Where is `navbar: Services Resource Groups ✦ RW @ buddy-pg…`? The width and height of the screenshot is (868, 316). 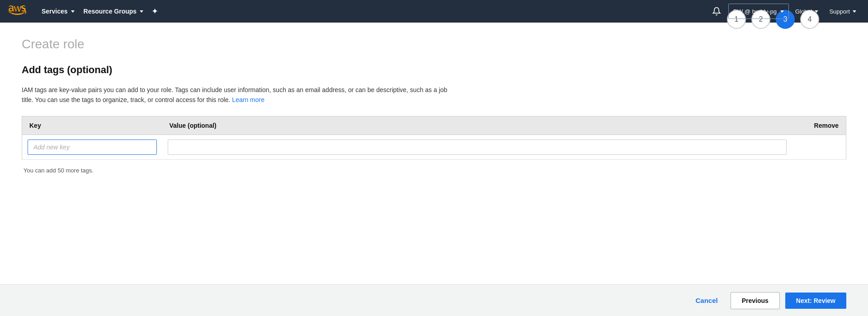 navbar: Services Resource Groups ✦ RW @ buddy-pg… is located at coordinates (434, 11).